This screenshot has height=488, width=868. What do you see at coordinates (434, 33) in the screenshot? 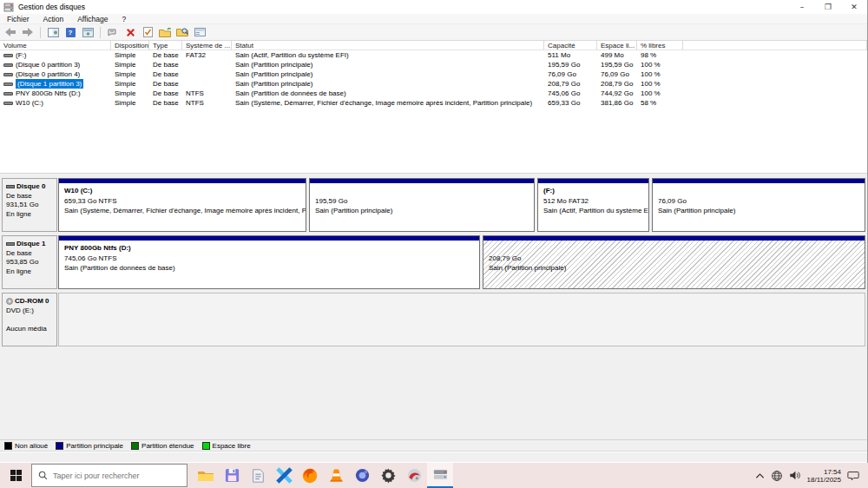
I see `toolbar: ?` at bounding box center [434, 33].